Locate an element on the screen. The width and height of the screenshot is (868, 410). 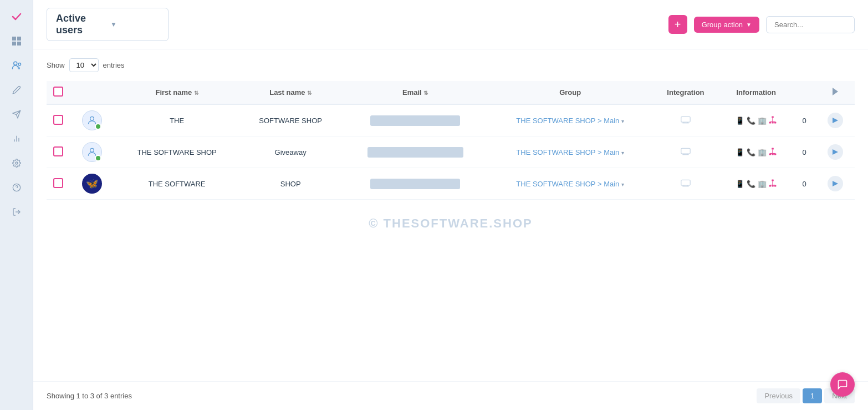
row-last-name: SOFTWARE SHOP is located at coordinates (290, 120).